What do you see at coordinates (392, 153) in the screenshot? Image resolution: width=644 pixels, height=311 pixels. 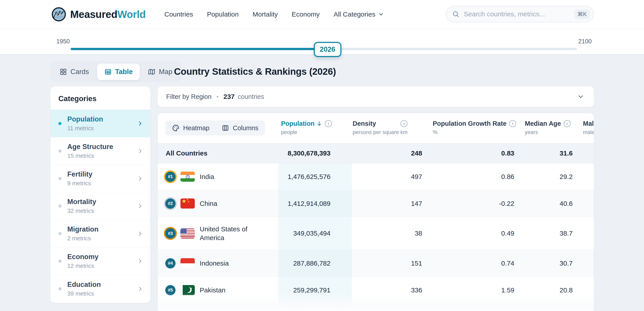 I see `summary-density: 248` at bounding box center [392, 153].